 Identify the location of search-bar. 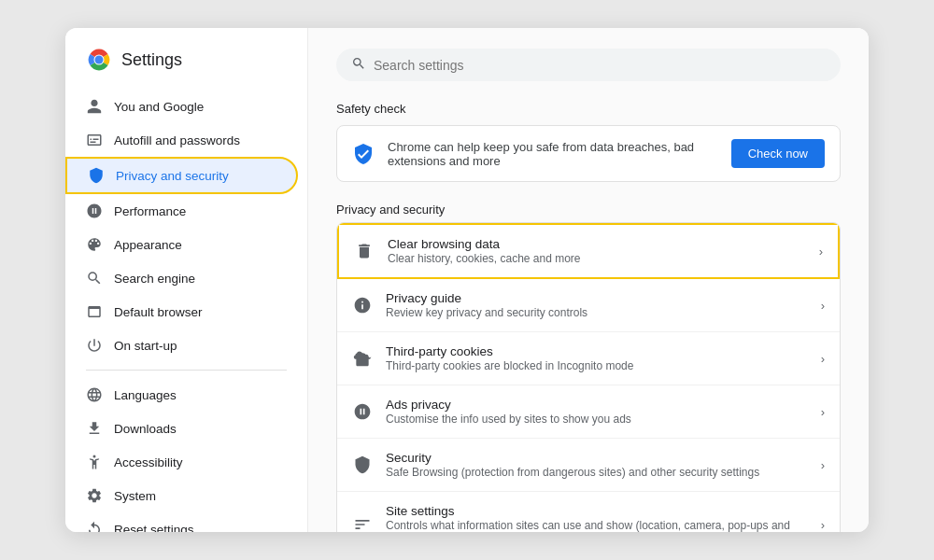
(588, 65).